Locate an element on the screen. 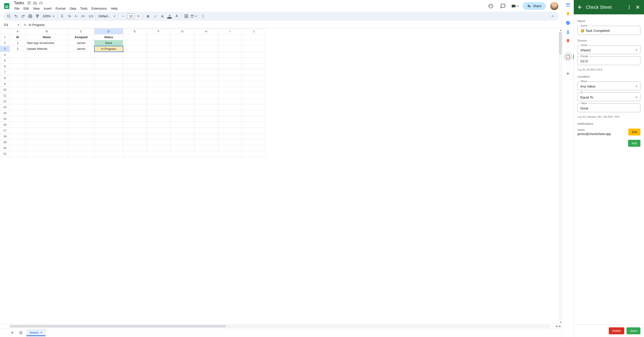 This screenshot has height=337, width=644. row-header-15: 15 is located at coordinates (5, 119).